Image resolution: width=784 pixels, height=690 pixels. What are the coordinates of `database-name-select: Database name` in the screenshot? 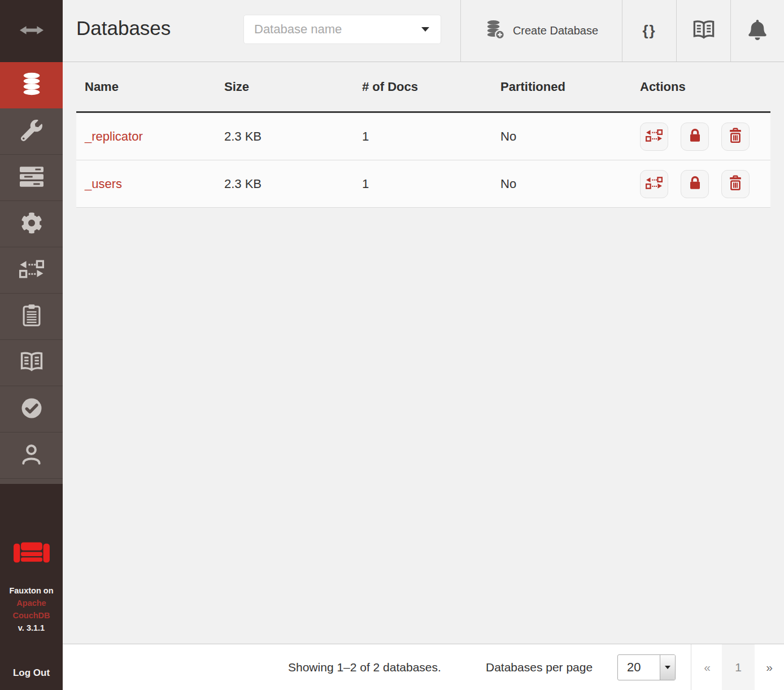 It's located at (342, 29).